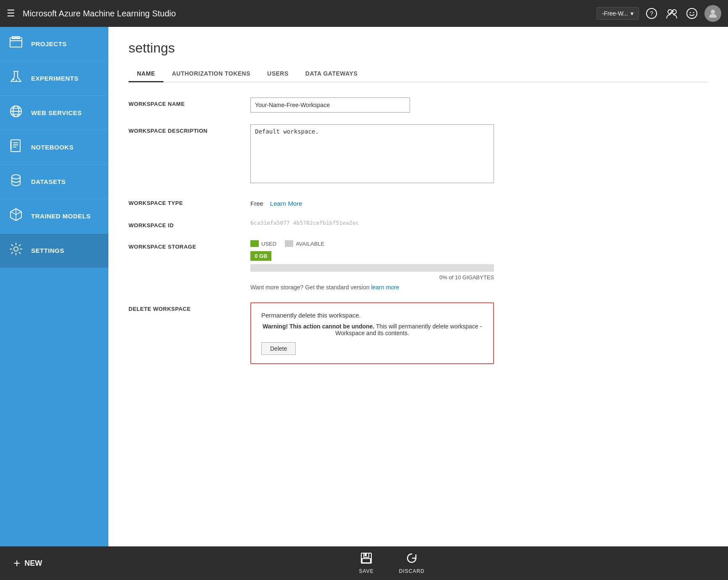 The width and height of the screenshot is (728, 580). I want to click on learn-more-link: Learn More, so click(286, 203).